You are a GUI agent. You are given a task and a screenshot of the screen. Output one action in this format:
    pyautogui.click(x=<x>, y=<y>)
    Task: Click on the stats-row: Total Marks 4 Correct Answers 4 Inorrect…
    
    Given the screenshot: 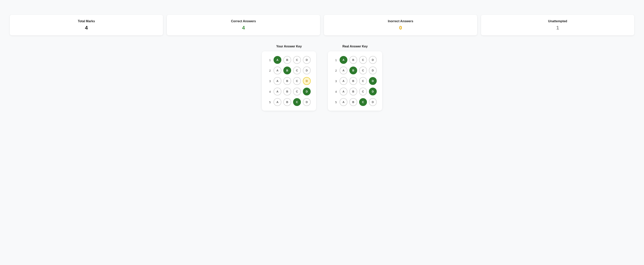 What is the action you would take?
    pyautogui.click(x=322, y=25)
    